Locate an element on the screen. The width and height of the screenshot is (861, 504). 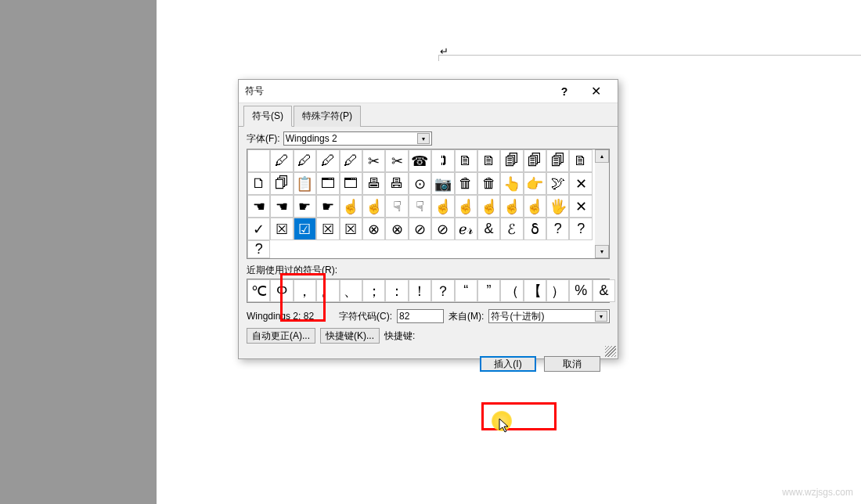
shortcut-key-button: 快捷键(K)... is located at coordinates (350, 336).